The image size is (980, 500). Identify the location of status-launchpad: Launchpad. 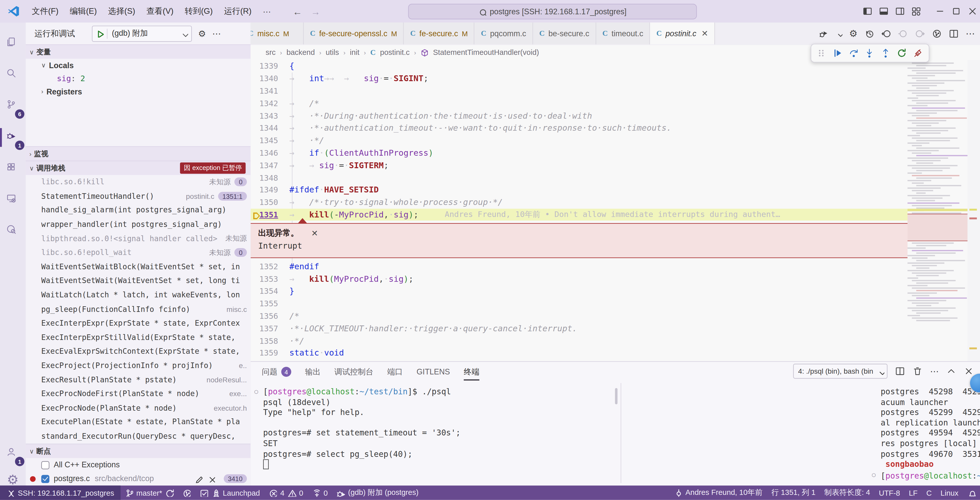
(230, 493).